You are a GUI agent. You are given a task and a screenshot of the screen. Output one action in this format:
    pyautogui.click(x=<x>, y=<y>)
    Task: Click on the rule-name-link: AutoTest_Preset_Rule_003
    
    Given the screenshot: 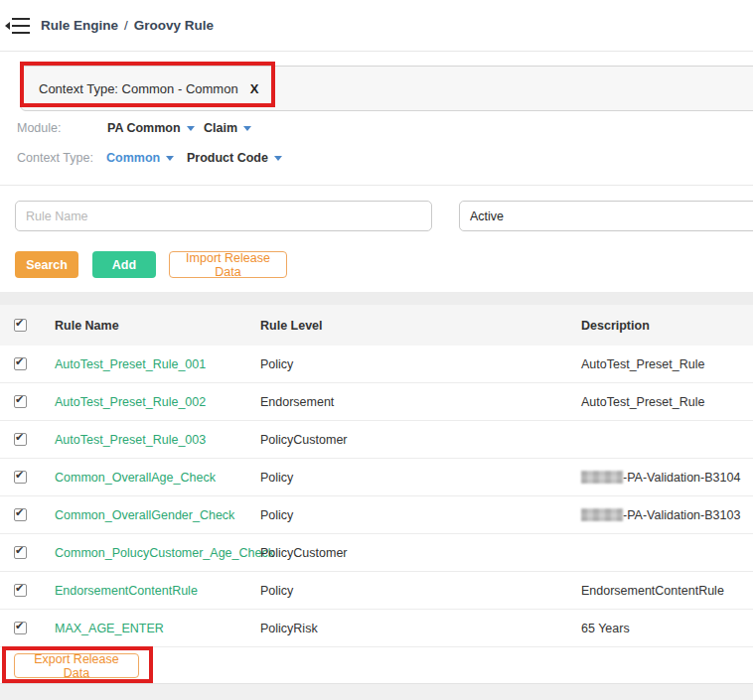 What is the action you would take?
    pyautogui.click(x=157, y=440)
    